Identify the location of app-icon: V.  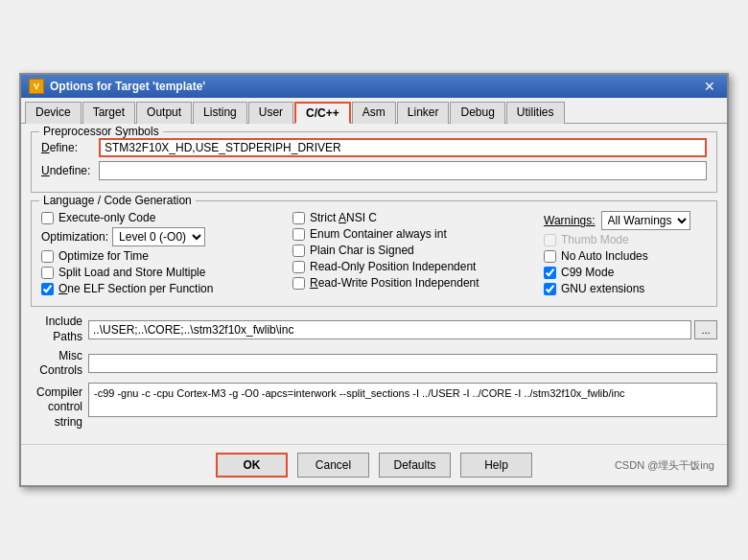
(36, 86).